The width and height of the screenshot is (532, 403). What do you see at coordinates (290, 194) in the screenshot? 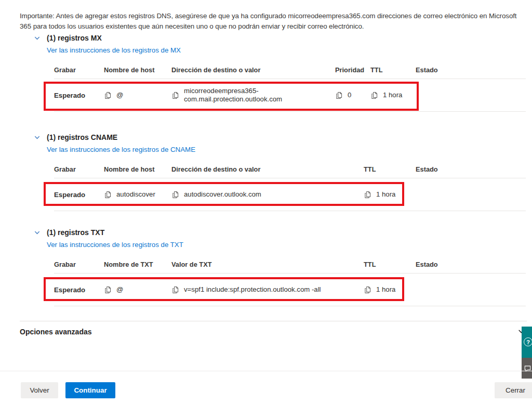
I see `dns-record-row: Esperadoautodiscoverautodiscover.outlook…` at bounding box center [290, 194].